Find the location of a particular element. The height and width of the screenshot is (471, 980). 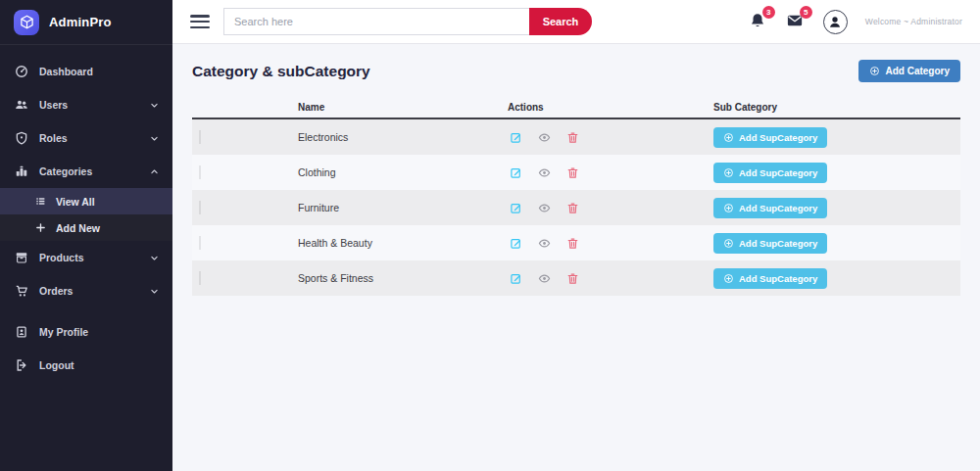

notifications-bell: 3 is located at coordinates (759, 22).